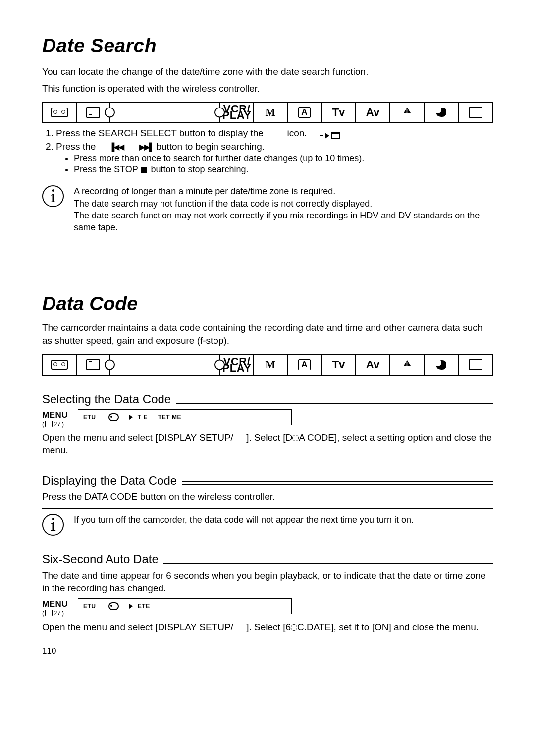 Image resolution: width=535 pixels, height=756 pixels. What do you see at coordinates (268, 627) in the screenshot?
I see `six-second-menu-text: Open the menu and select [DISPLAY SETUP/…` at bounding box center [268, 627].